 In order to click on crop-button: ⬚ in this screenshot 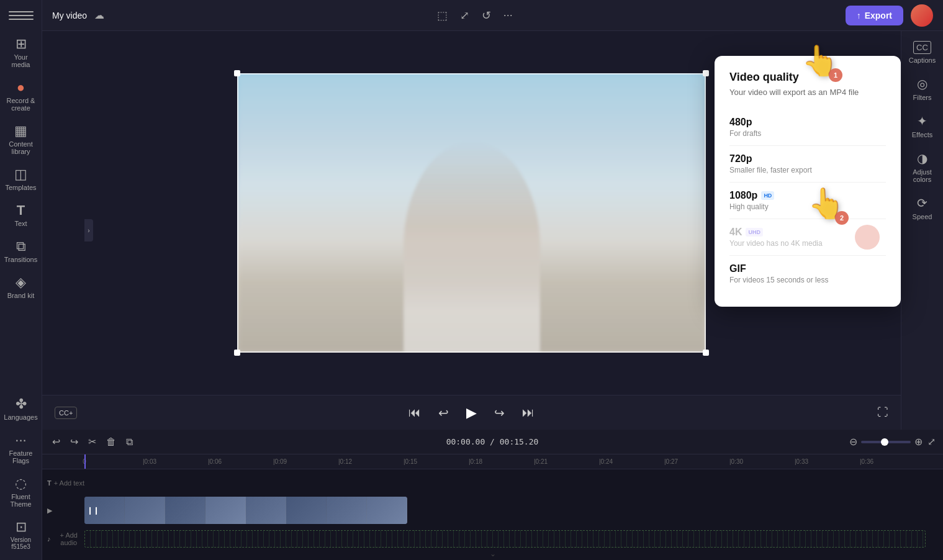, I will do `click(442, 16)`.